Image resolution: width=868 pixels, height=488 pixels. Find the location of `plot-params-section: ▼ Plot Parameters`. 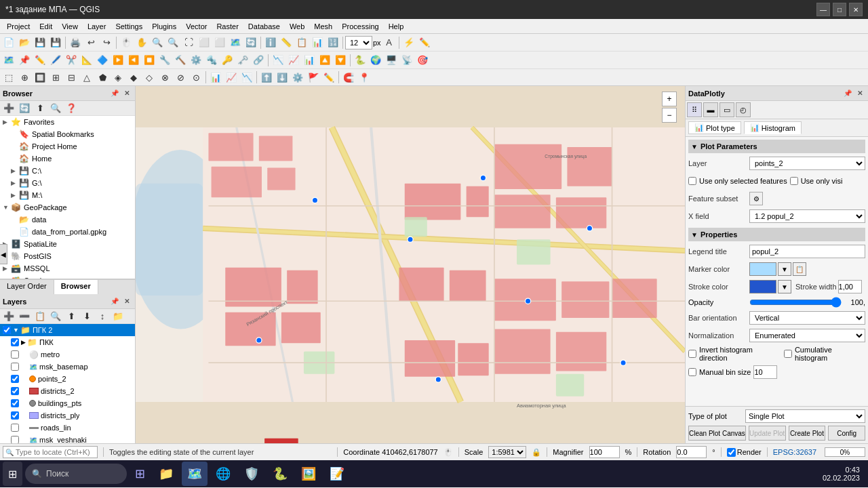

plot-params-section: ▼ Plot Parameters is located at coordinates (777, 146).